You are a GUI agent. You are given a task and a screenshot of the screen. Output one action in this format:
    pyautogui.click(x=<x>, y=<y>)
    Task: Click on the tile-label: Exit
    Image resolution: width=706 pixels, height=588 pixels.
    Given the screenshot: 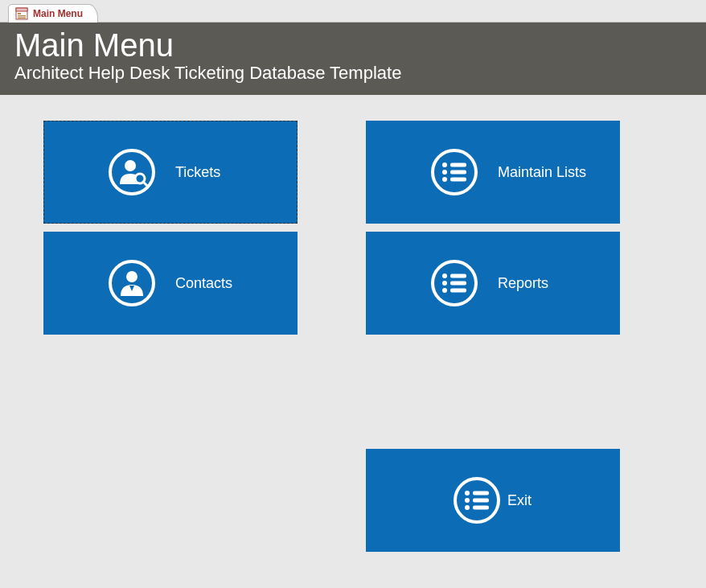 What is the action you would take?
    pyautogui.click(x=519, y=500)
    